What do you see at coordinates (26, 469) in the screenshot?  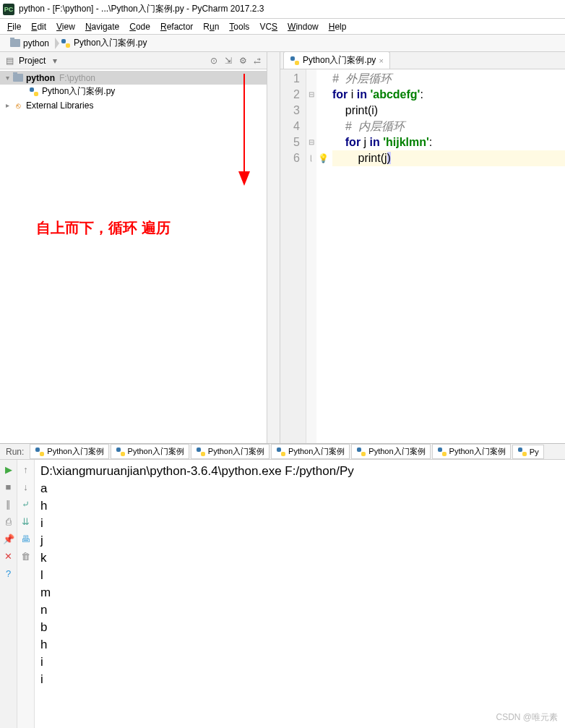 I see `up-icon: ↑` at bounding box center [26, 469].